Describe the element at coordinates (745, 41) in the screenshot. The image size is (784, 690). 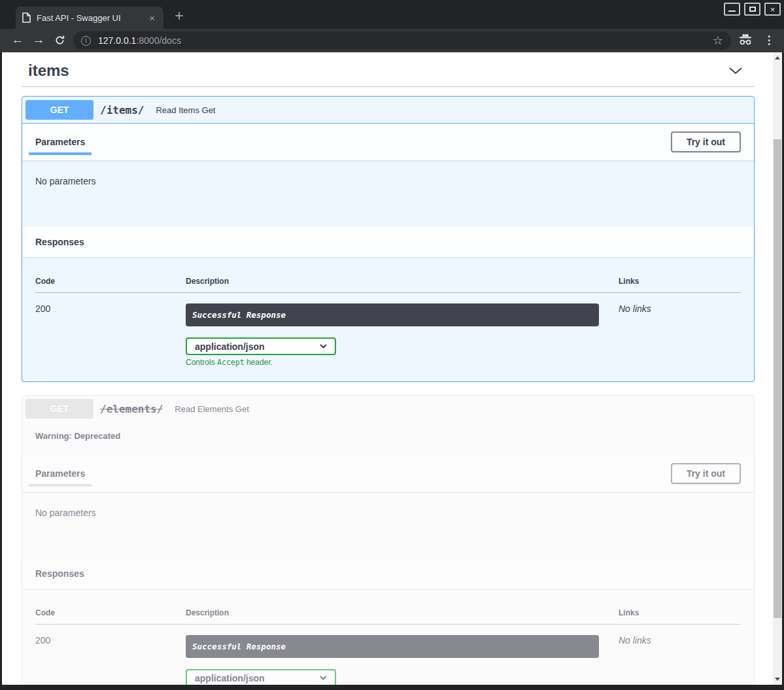
I see `incognito-icon` at that location.